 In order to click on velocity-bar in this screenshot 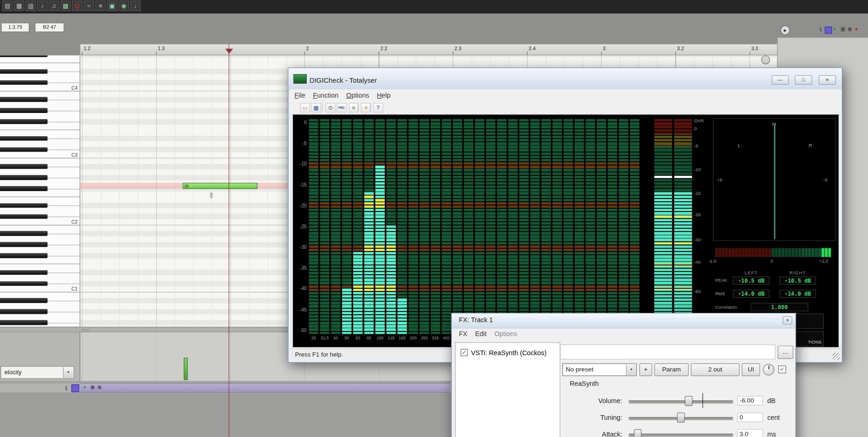, I will do `click(186, 369)`.